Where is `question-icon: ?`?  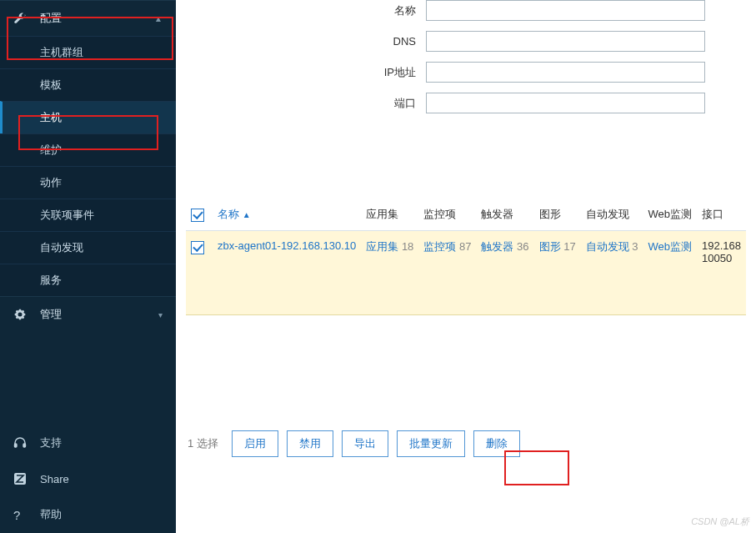
question-icon: ? is located at coordinates (21, 515).